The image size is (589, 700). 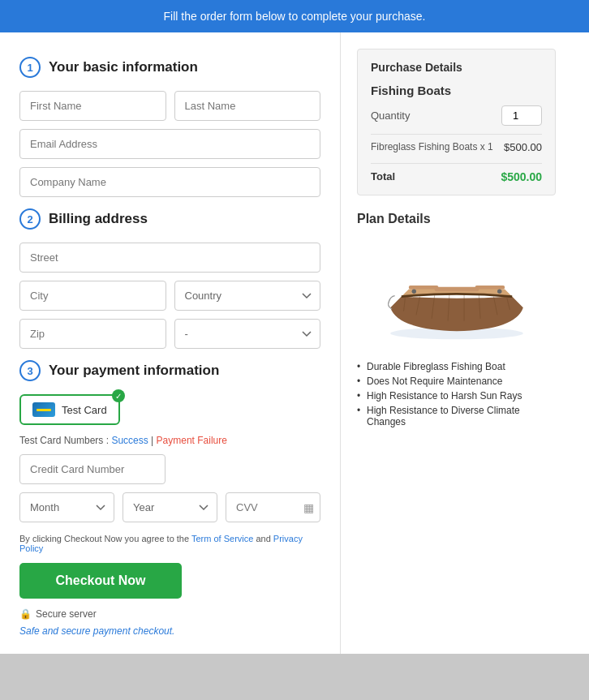 What do you see at coordinates (456, 320) in the screenshot?
I see `plan-details: Plan Details` at bounding box center [456, 320].